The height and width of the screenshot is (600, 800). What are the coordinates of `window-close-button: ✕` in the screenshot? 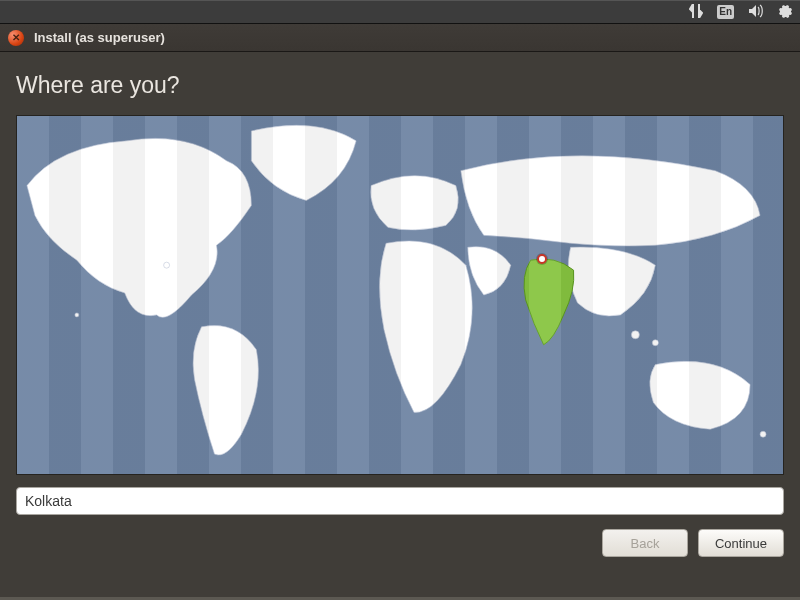 It's located at (16, 38).